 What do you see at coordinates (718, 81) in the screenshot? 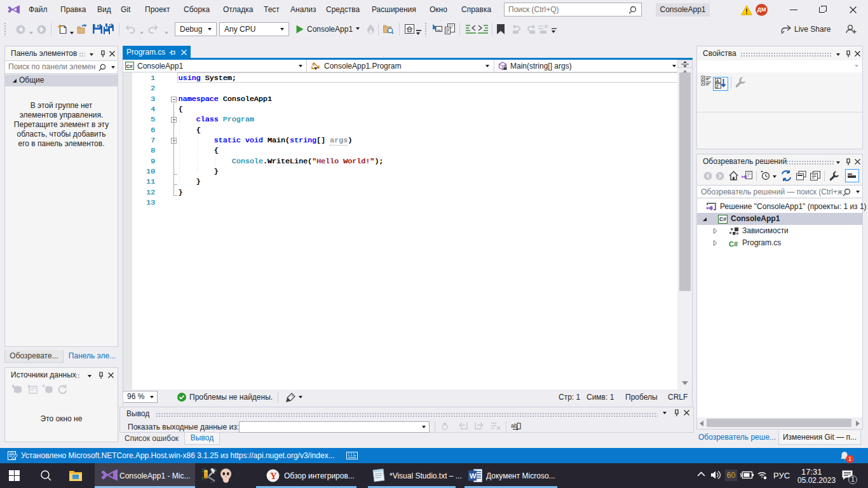
I see `svg-text: A` at bounding box center [718, 81].